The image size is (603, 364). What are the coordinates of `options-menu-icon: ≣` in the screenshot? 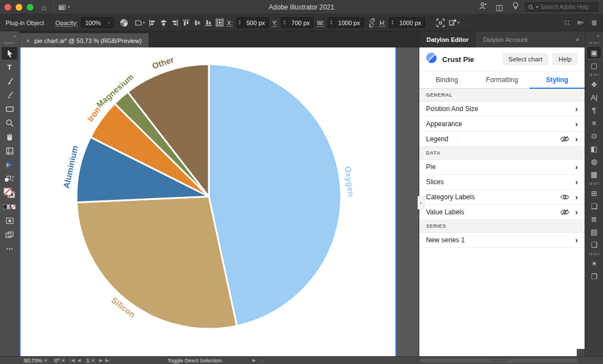 It's located at (594, 22).